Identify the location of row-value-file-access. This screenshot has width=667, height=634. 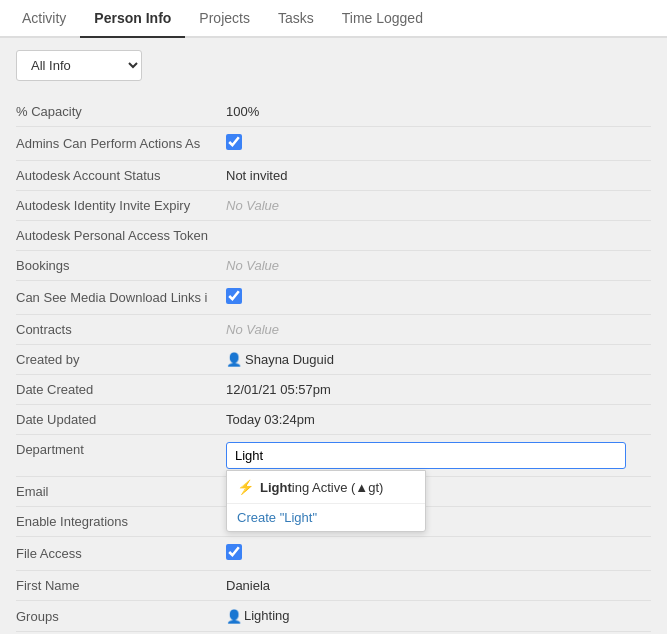
(438, 554).